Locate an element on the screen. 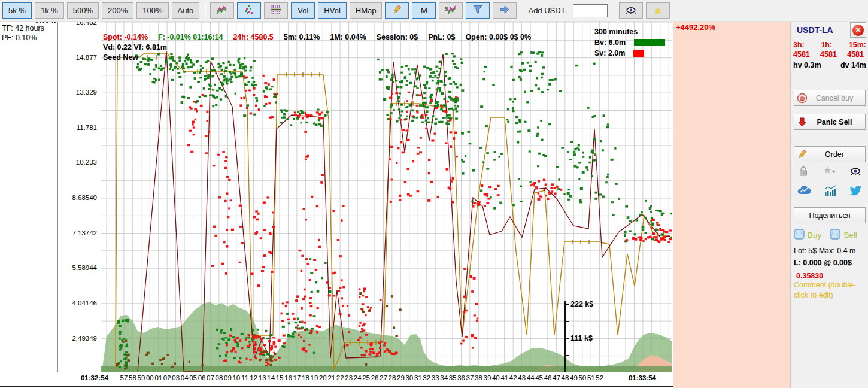 This screenshot has height=388, width=868. cloud-chart-icon is located at coordinates (805, 192).